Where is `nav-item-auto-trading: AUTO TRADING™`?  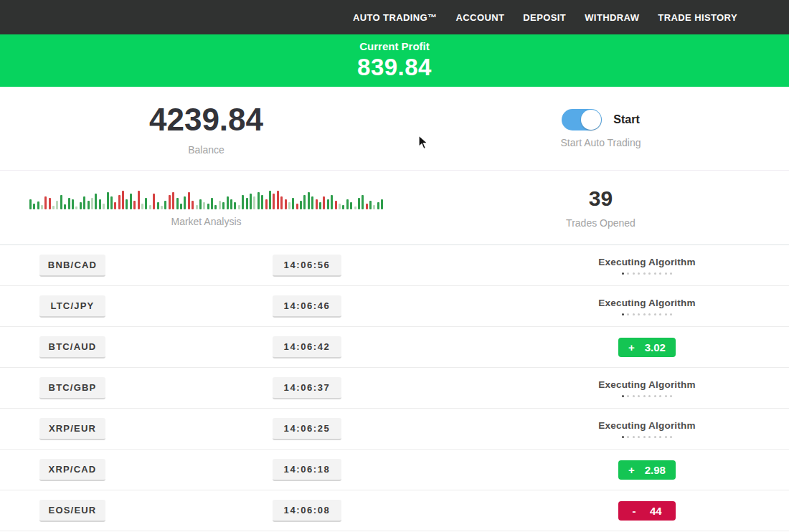
nav-item-auto-trading: AUTO TRADING™ is located at coordinates (395, 17).